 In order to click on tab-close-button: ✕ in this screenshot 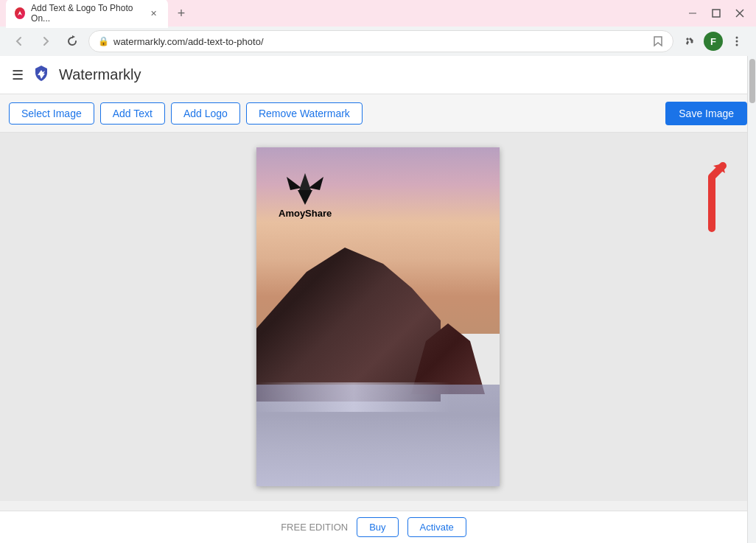, I will do `click(154, 13)`.